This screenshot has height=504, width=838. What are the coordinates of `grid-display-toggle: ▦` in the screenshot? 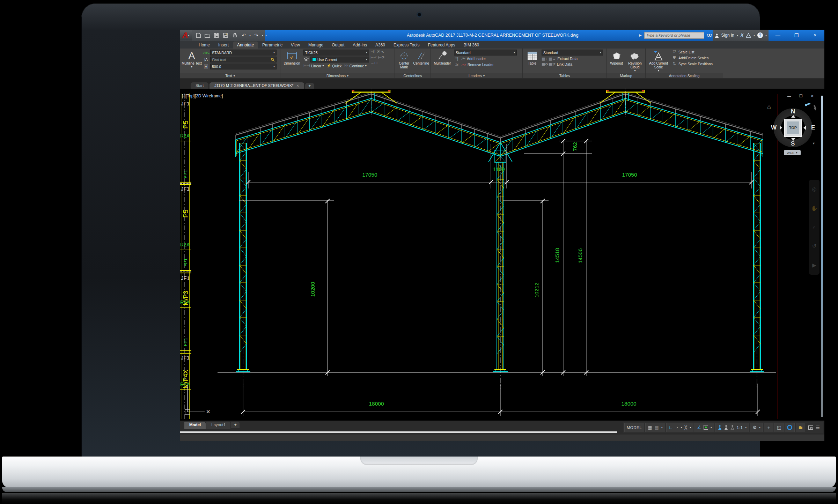 It's located at (650, 427).